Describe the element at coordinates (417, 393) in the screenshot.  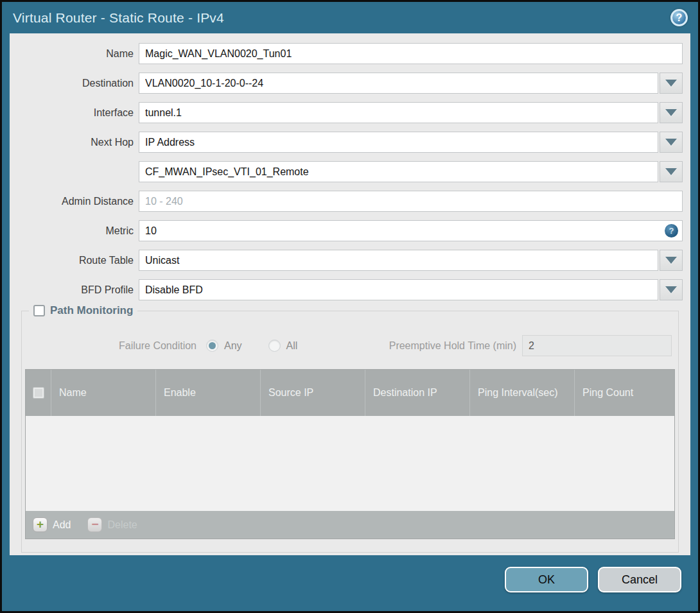
I see `column-header-destination-ip: Destination IP` at that location.